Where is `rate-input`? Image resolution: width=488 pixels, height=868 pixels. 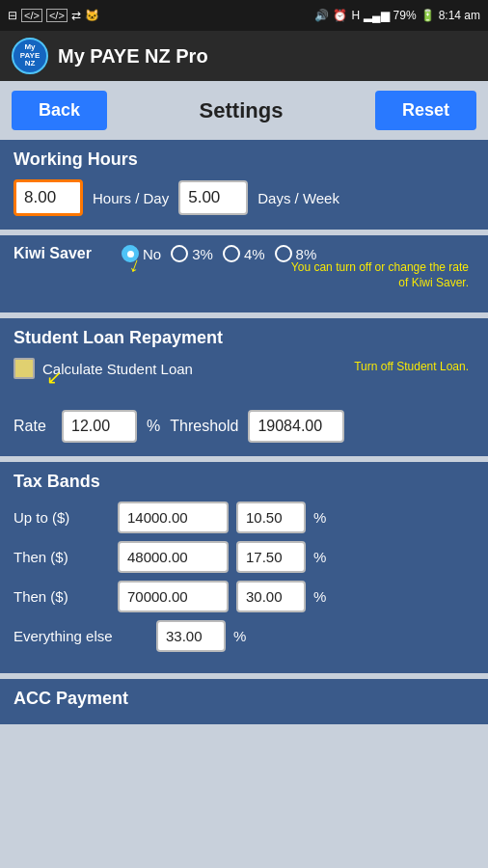
rate-input is located at coordinates (99, 426).